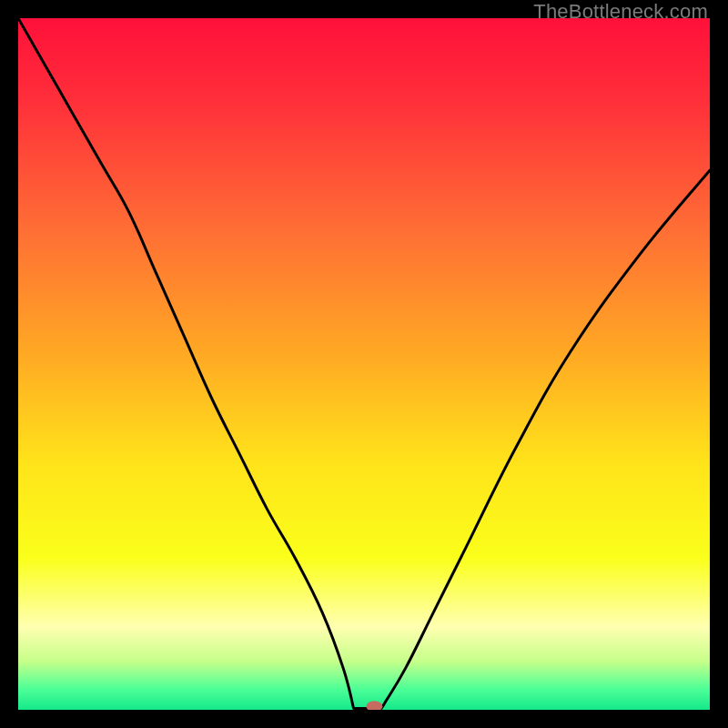 The height and width of the screenshot is (728, 728). I want to click on watermark-text: TheBottleneck.com, so click(621, 12).